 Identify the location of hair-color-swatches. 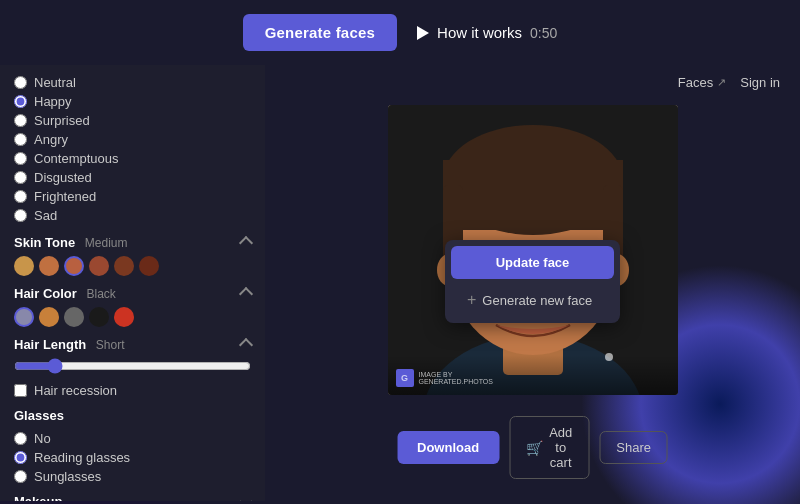
(132, 317).